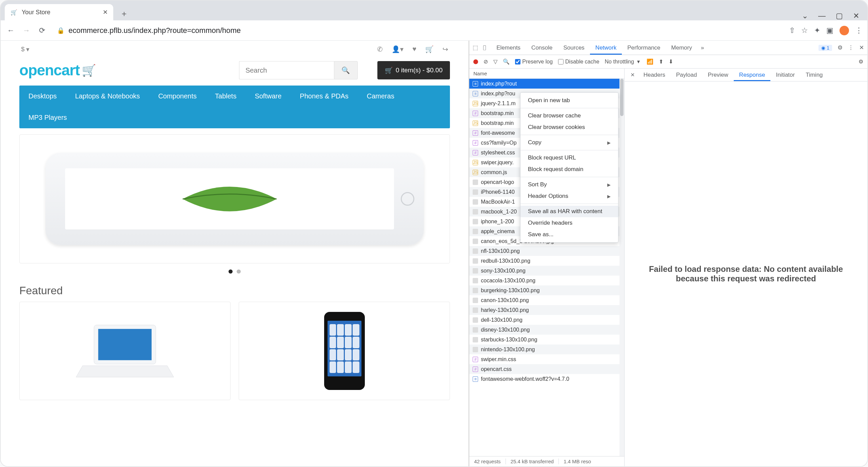 This screenshot has width=868, height=467. What do you see at coordinates (380, 96) in the screenshot?
I see `nav-item: Cameras` at bounding box center [380, 96].